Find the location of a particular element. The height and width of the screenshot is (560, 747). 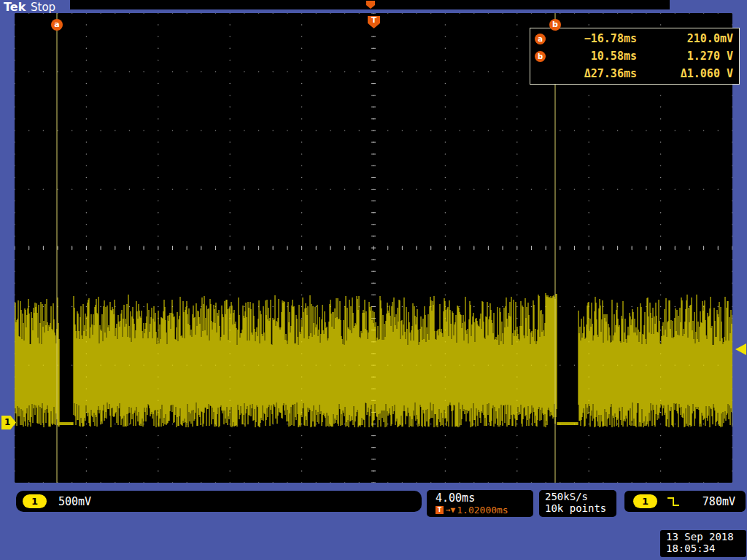

cursor-delta-value: Δ1.060 V is located at coordinates (685, 74).